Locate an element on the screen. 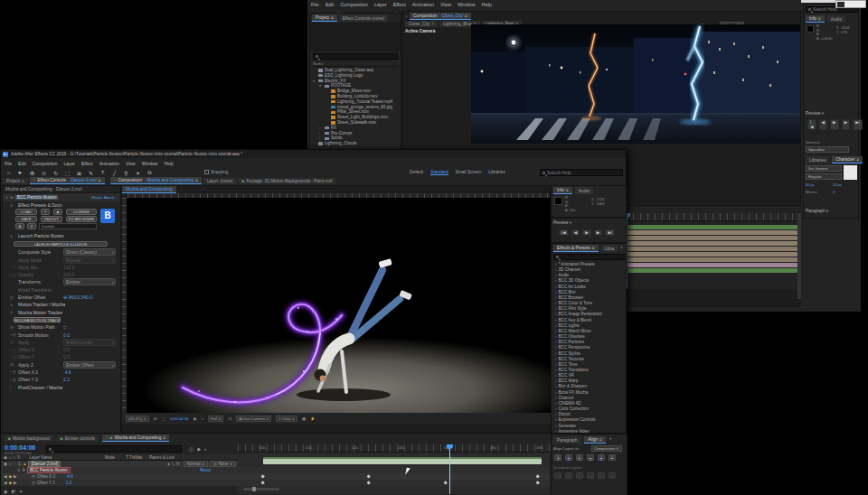  param-value: 100.0 is located at coordinates (90, 267).